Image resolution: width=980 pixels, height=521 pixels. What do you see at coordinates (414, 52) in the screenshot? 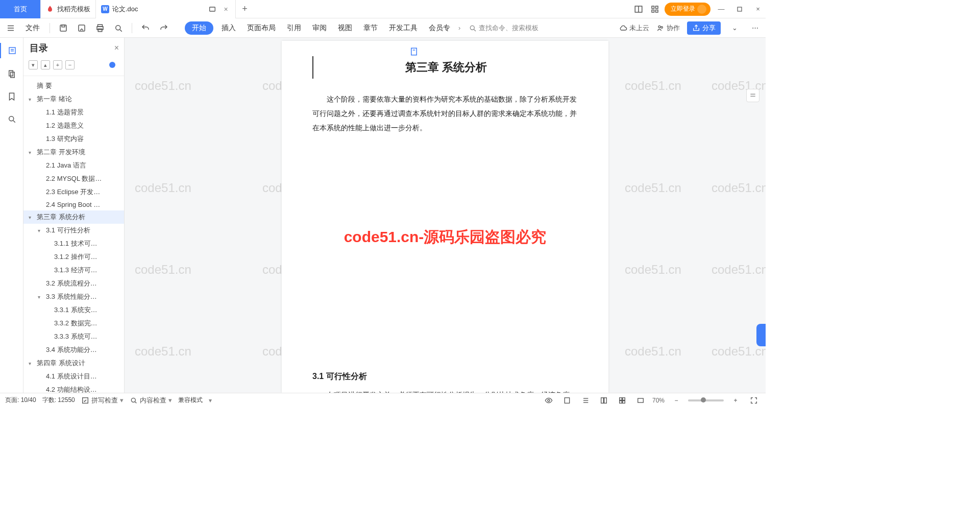
I see `page-anchor-icon` at bounding box center [414, 52].